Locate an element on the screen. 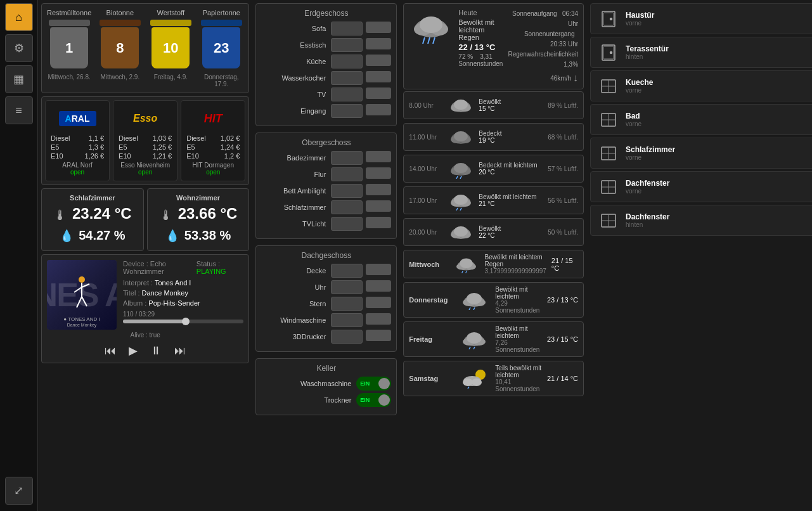 This screenshot has width=812, height=511. music-pause-btn: ⏸ is located at coordinates (156, 351).